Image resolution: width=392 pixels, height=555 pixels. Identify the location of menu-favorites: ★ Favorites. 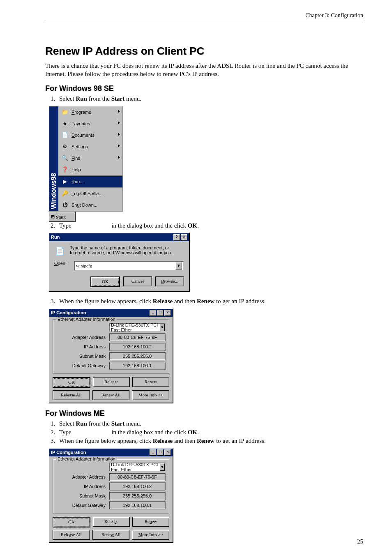
(90, 124).